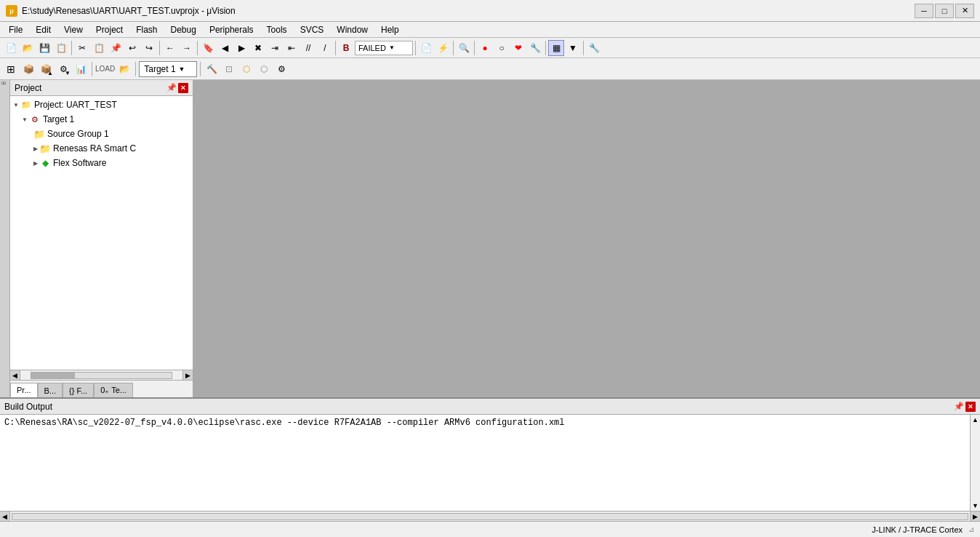  I want to click on tab-books: B..., so click(51, 390).